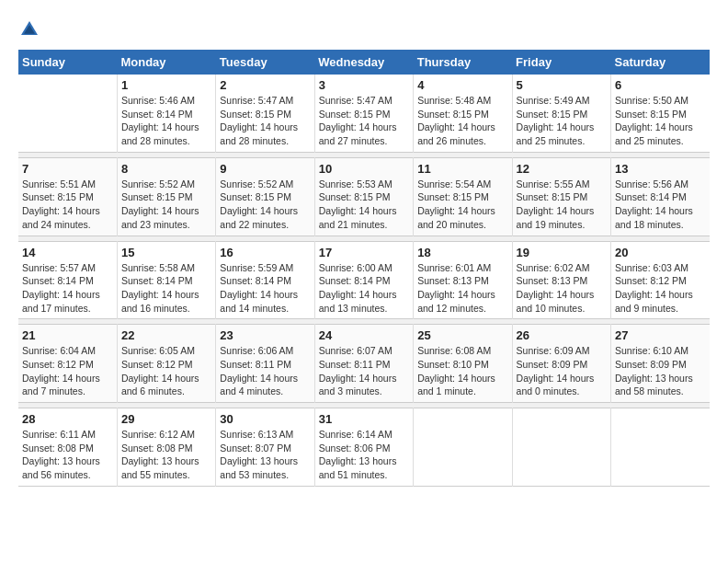 This screenshot has width=728, height=563. Describe the element at coordinates (462, 252) in the screenshot. I see `day-number: 18` at that location.